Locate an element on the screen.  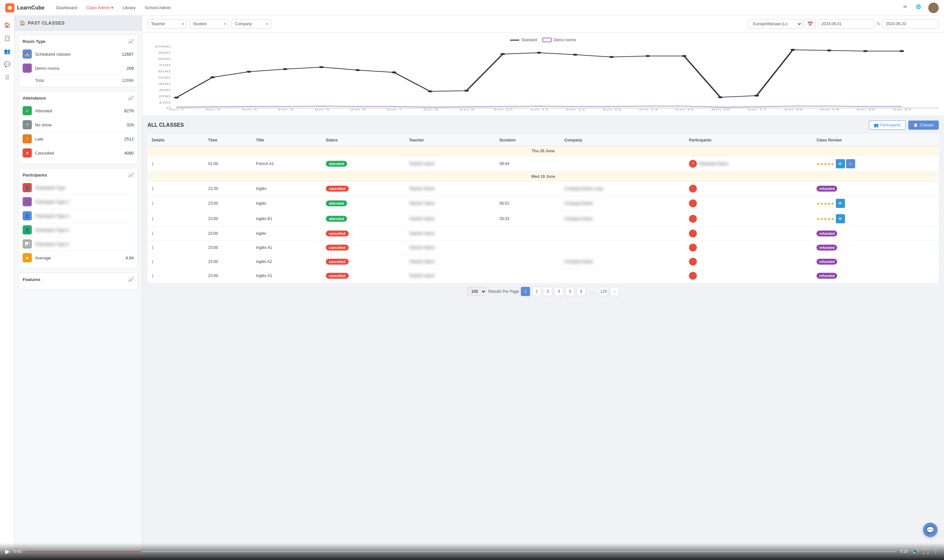
svg-text: Jun 6 is located at coordinates (358, 109).